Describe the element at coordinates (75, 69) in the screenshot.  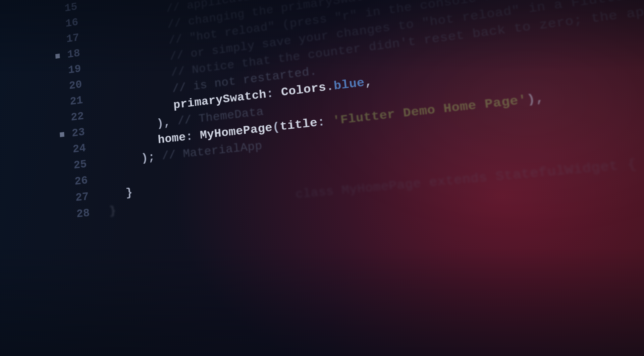
I see `line-number-value: 19` at that location.